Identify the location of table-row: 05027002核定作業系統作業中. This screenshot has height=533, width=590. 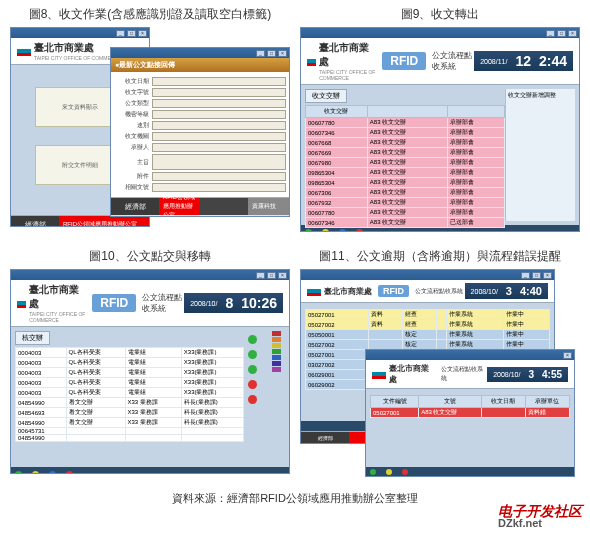
(428, 345).